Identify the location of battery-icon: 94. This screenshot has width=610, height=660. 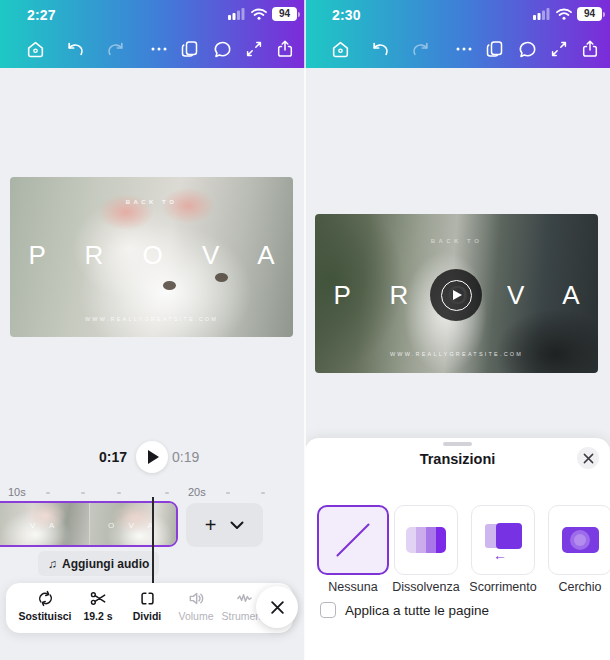
(590, 14).